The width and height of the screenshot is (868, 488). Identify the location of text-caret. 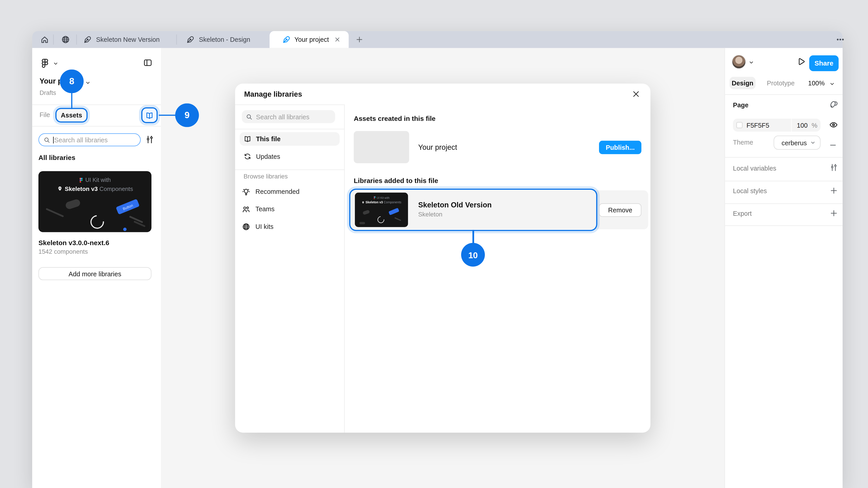
(54, 140).